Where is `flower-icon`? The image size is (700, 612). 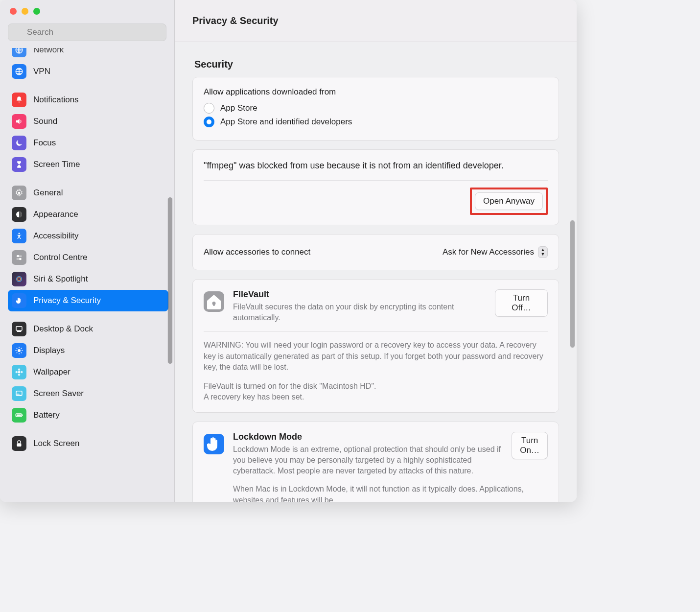 flower-icon is located at coordinates (19, 372).